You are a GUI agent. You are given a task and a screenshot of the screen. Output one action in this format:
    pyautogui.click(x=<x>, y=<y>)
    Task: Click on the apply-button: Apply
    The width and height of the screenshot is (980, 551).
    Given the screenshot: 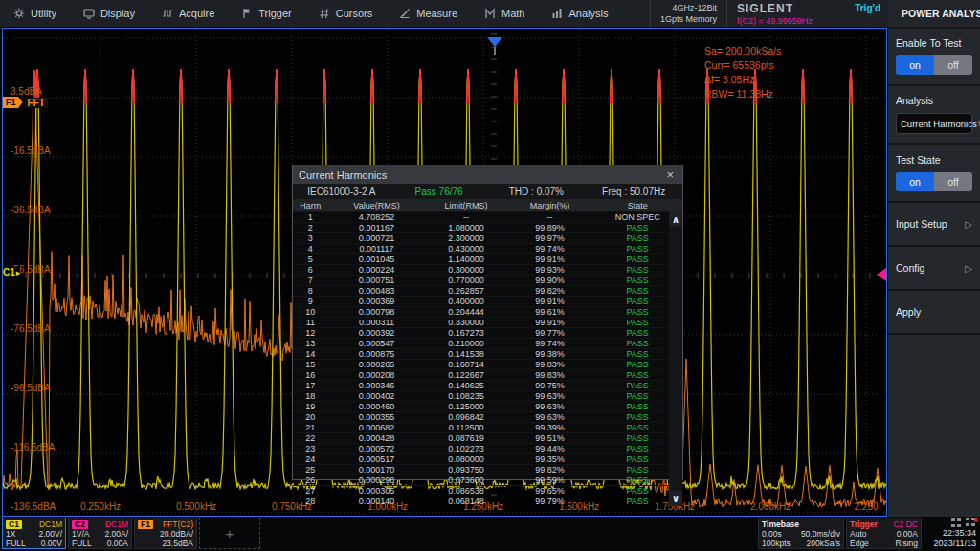 What is the action you would take?
    pyautogui.click(x=934, y=313)
    